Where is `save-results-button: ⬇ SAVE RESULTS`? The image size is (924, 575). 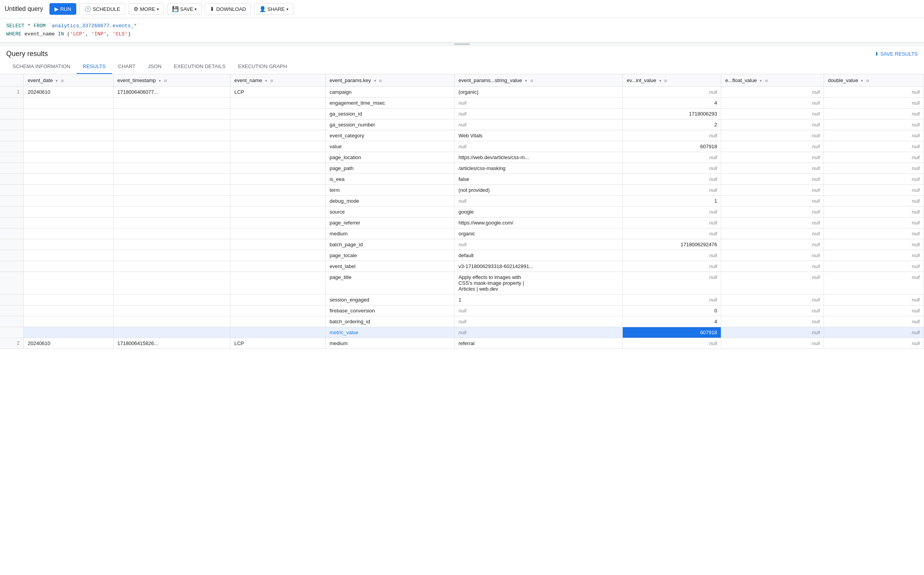
save-results-button: ⬇ SAVE RESULTS is located at coordinates (896, 54).